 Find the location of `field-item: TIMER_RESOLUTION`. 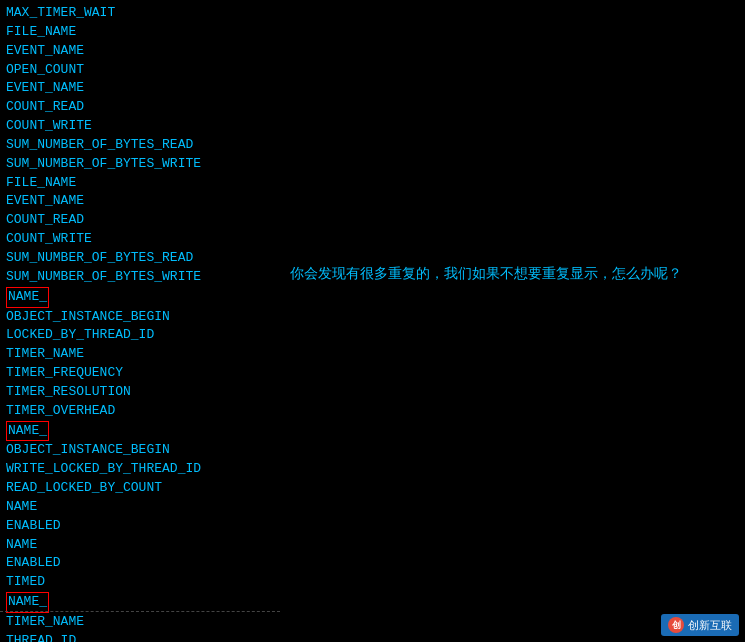

field-item: TIMER_RESOLUTION is located at coordinates (140, 392).